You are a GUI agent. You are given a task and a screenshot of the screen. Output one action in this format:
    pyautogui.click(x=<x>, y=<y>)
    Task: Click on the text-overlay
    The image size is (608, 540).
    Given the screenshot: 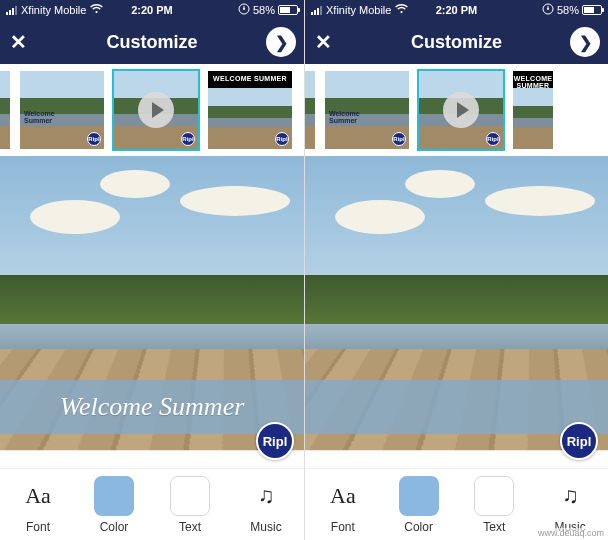 What is the action you would take?
    pyautogui.click(x=456, y=407)
    